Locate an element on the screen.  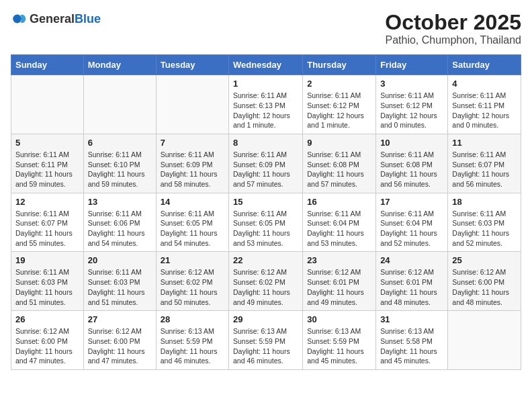
day-info-line: Sunset: 6:12 PM is located at coordinates (333, 105).